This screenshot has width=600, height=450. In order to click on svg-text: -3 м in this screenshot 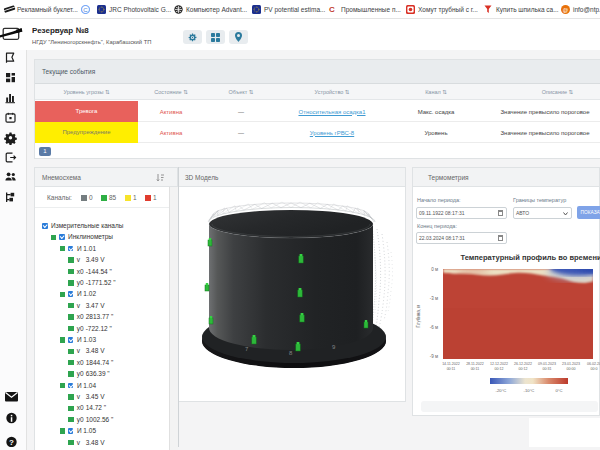, I will do `click(434, 298)`.